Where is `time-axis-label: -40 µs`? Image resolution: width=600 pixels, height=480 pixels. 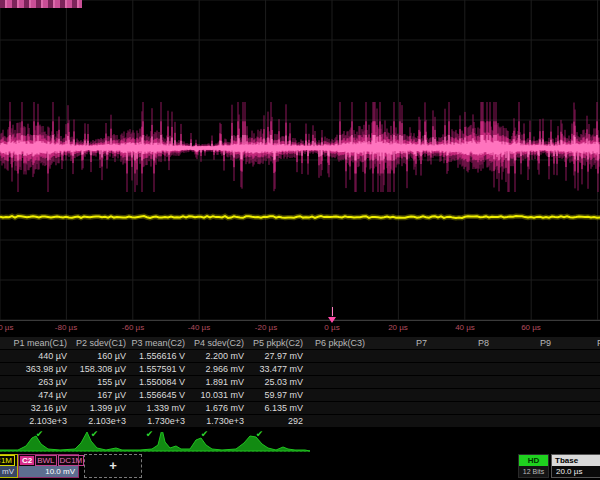 time-axis-label: -40 µs is located at coordinates (199, 328).